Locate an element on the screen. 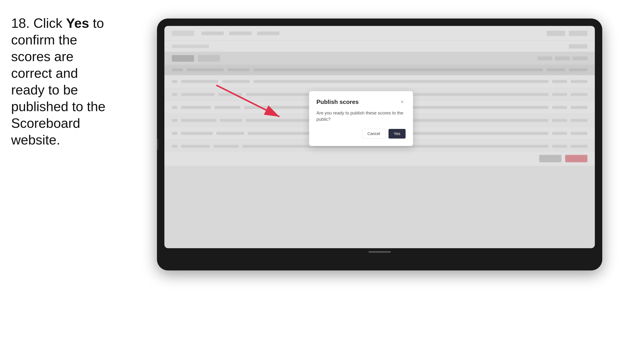 Image resolution: width=644 pixels, height=346 pixels. tablet-bottom-bar is located at coordinates (380, 252).